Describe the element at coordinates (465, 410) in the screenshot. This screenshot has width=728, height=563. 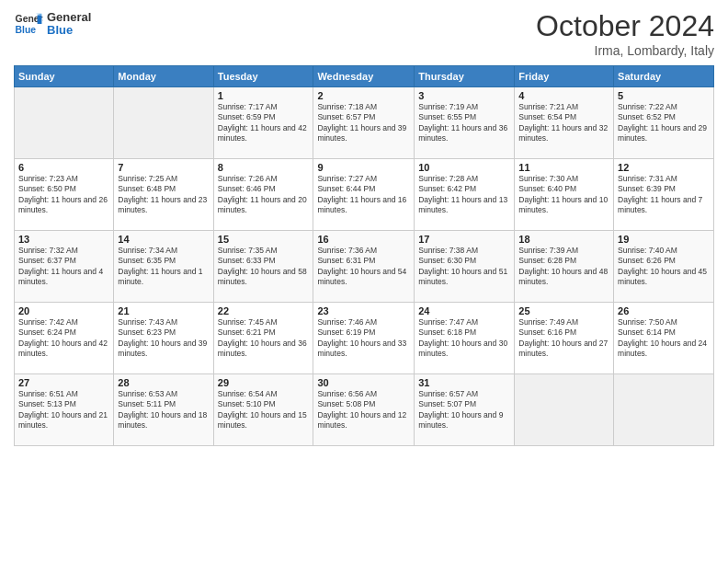
I see `calendar-cell: 31Sunrise: 6:57 AM Sunset: 5:07 PM Dayli…` at that location.